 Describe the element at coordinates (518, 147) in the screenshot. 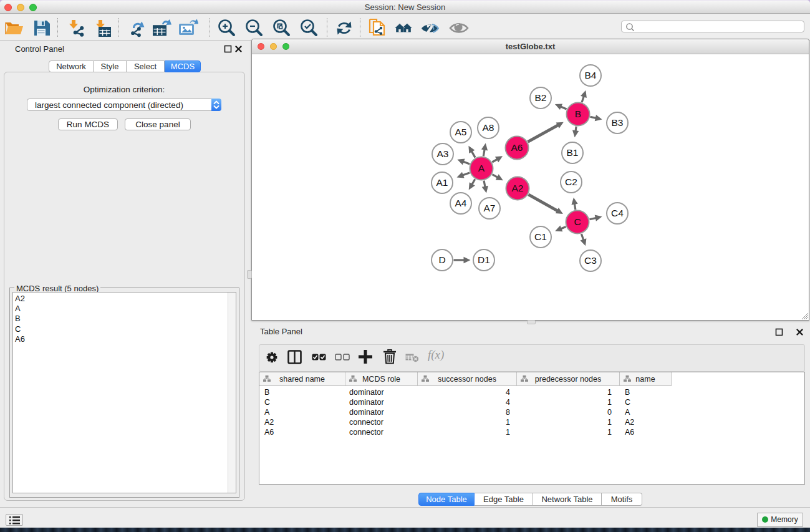

I see `svg-text: A6` at that location.